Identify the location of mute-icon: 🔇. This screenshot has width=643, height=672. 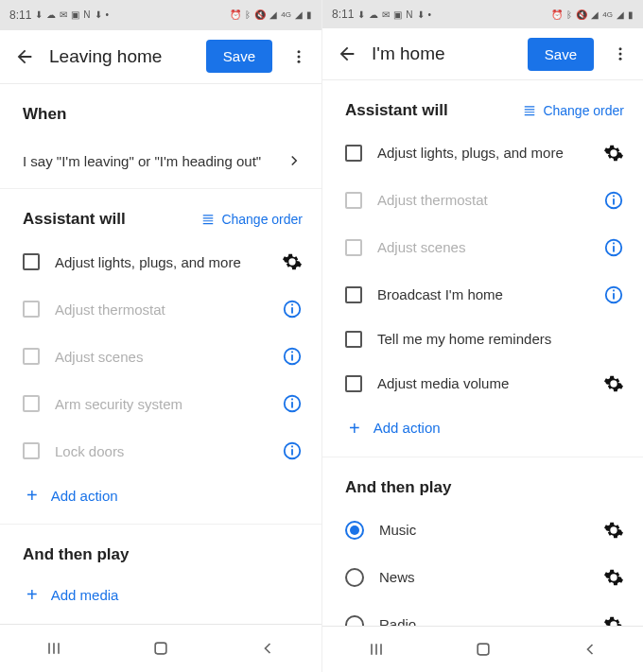
(582, 15).